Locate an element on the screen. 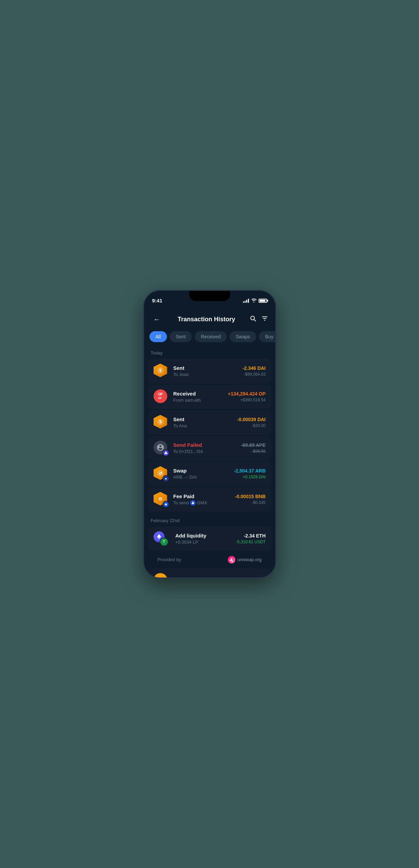  tx-amount-secondary: +0.1028 DAI is located at coordinates (250, 477).